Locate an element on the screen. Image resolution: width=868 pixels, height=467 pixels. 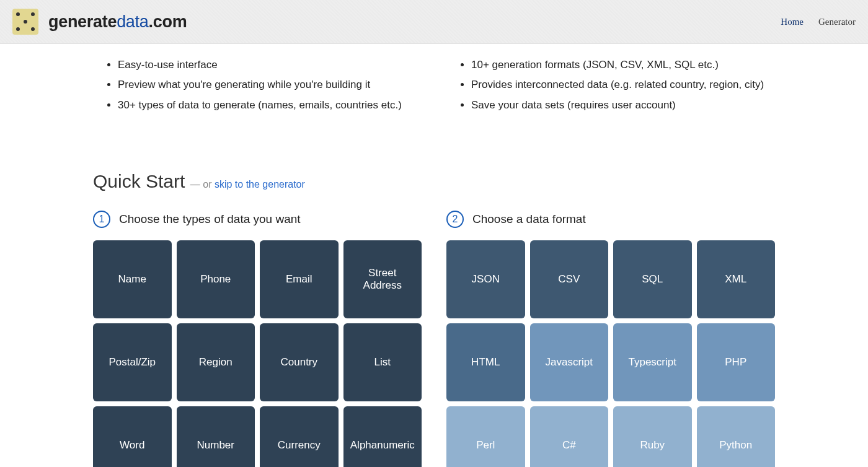
format-tile: SQL is located at coordinates (652, 279).